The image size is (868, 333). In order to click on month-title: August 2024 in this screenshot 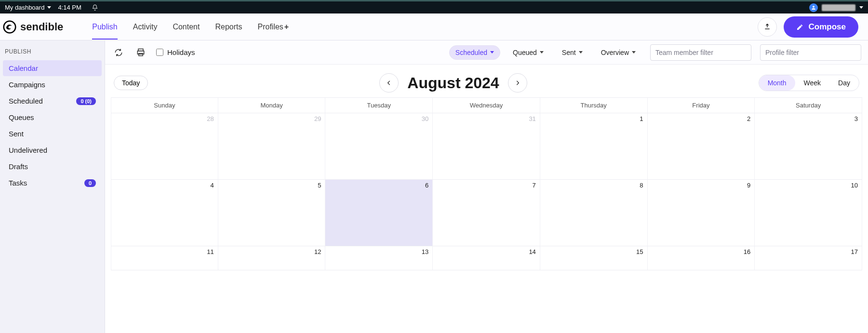, I will do `click(453, 83)`.